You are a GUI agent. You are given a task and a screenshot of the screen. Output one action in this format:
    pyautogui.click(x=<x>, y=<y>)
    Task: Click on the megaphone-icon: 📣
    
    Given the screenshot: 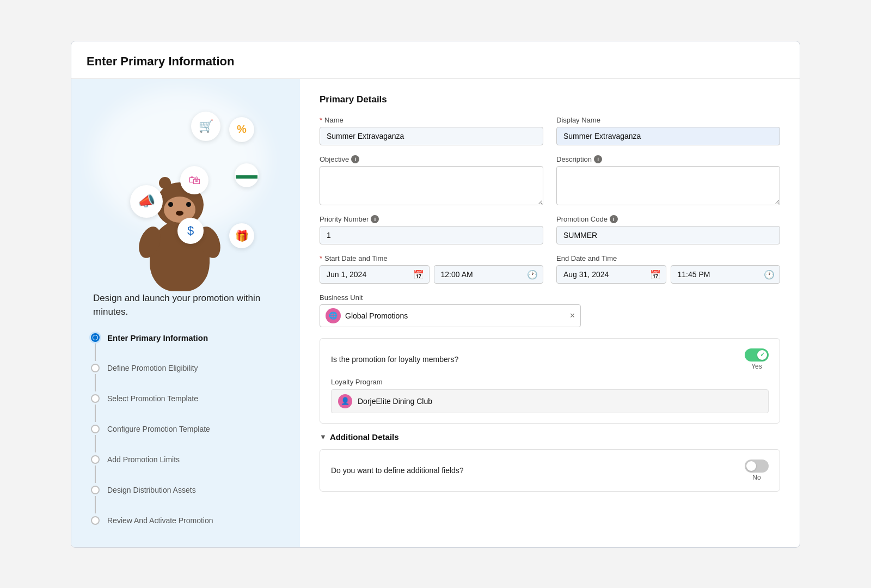 What is the action you would take?
    pyautogui.click(x=146, y=201)
    